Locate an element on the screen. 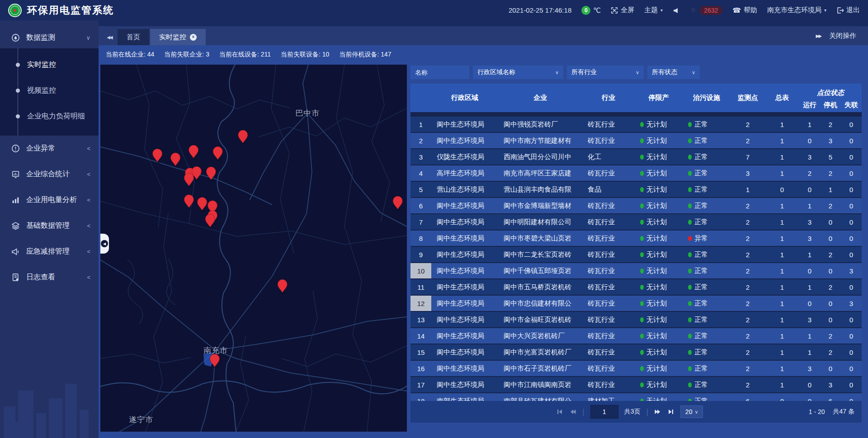 This screenshot has width=868, height=438. pagination-controls: | 共3页 | 20 ∨ is located at coordinates (629, 412).